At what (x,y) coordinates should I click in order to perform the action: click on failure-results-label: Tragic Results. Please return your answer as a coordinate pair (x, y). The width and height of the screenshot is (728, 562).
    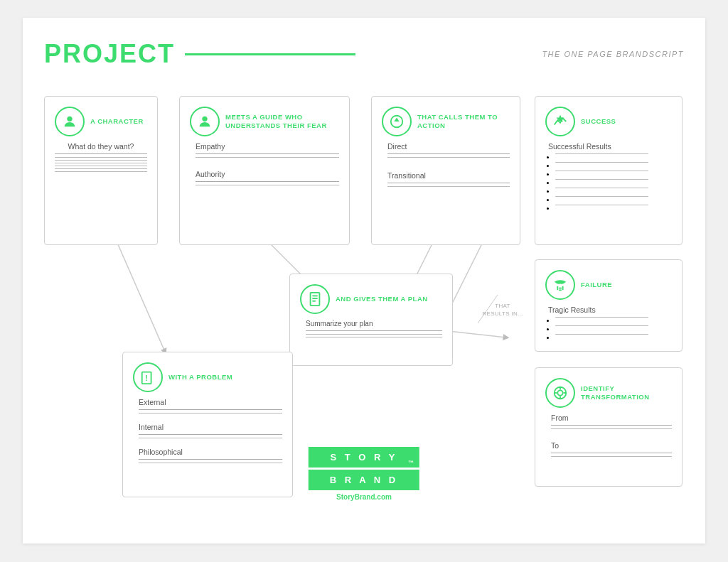
    Looking at the image, I should click on (609, 310).